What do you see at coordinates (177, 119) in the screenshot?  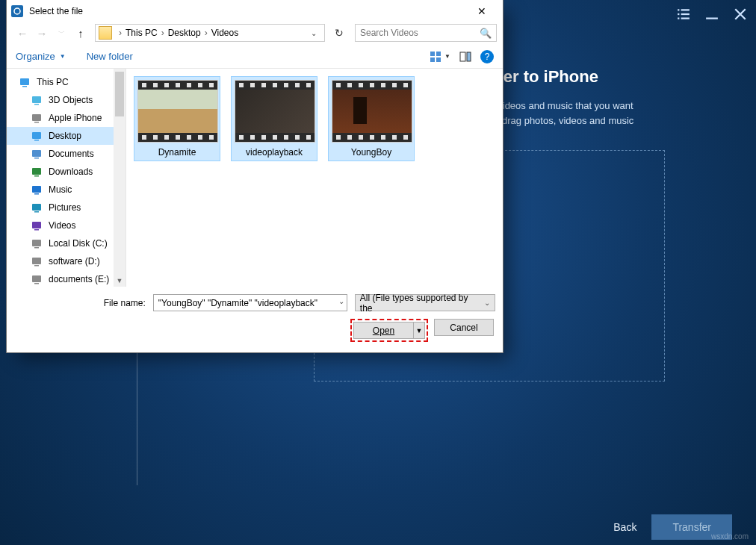 I see `file-item-dynamite: Dynamite` at bounding box center [177, 119].